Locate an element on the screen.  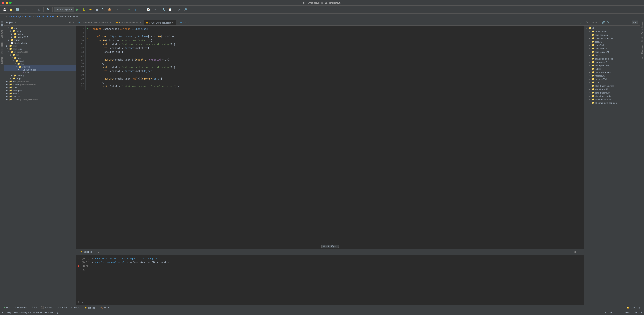
run-gutter-icon: ▶ is located at coordinates (88, 28).